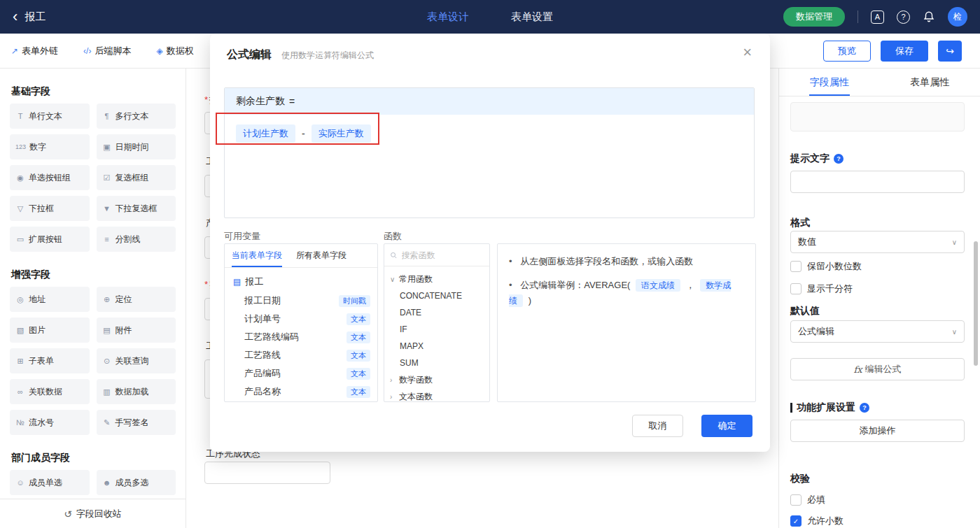 The image size is (980, 528). What do you see at coordinates (301, 355) in the screenshot?
I see `variable-row-route: 工艺路线 文本` at bounding box center [301, 355].